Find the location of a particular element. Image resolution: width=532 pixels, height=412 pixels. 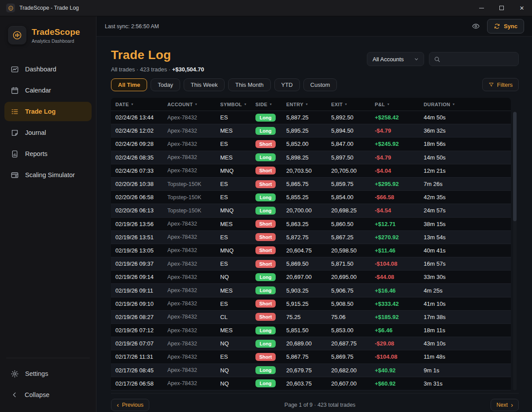

cell-exit: 5,853.00 is located at coordinates (353, 330).